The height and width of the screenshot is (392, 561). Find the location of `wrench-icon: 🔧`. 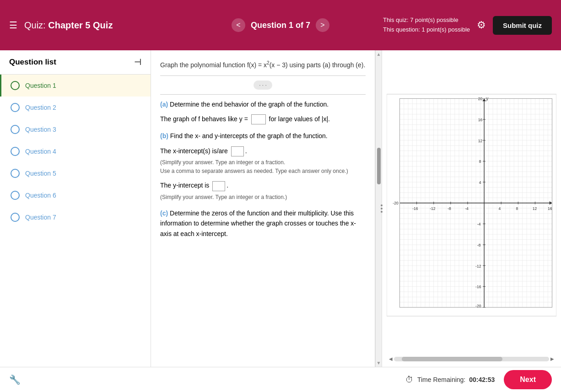

wrench-icon: 🔧 is located at coordinates (15, 380).